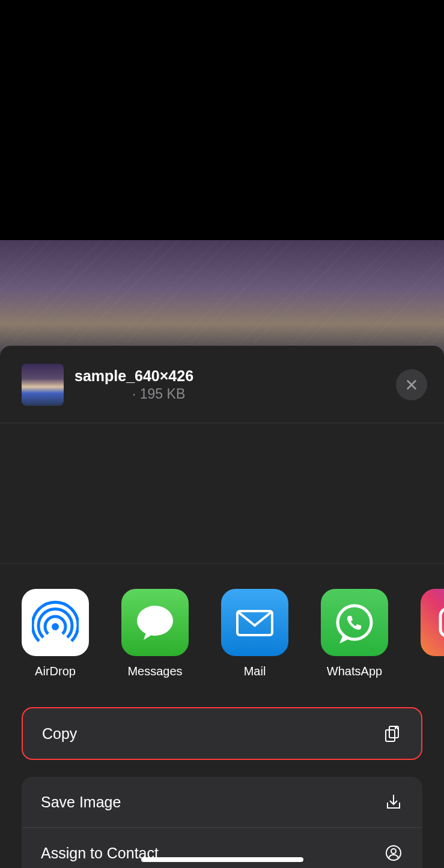 This screenshot has width=444, height=868. Describe the element at coordinates (236, 394) in the screenshot. I see `file-size: · 195 KB` at that location.